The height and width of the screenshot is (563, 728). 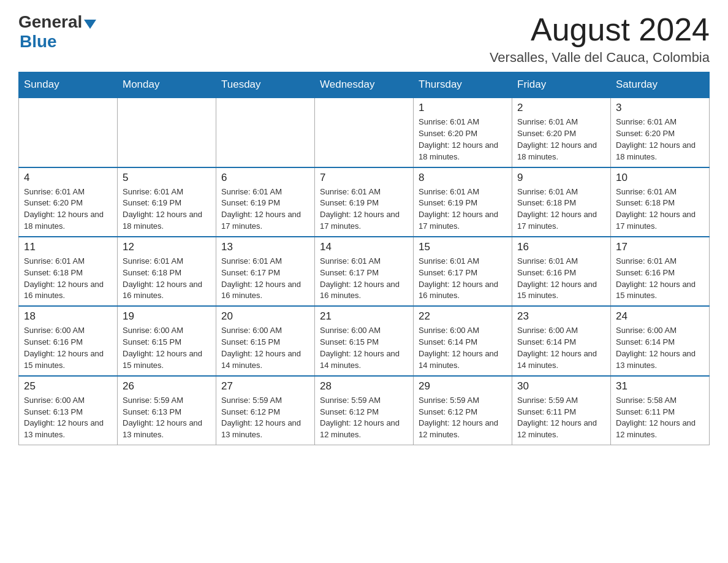 I want to click on calendar-week-row: 11Sunrise: 6:01 AM Sunset: 6:18 PM Dayli…, so click(x=364, y=271).